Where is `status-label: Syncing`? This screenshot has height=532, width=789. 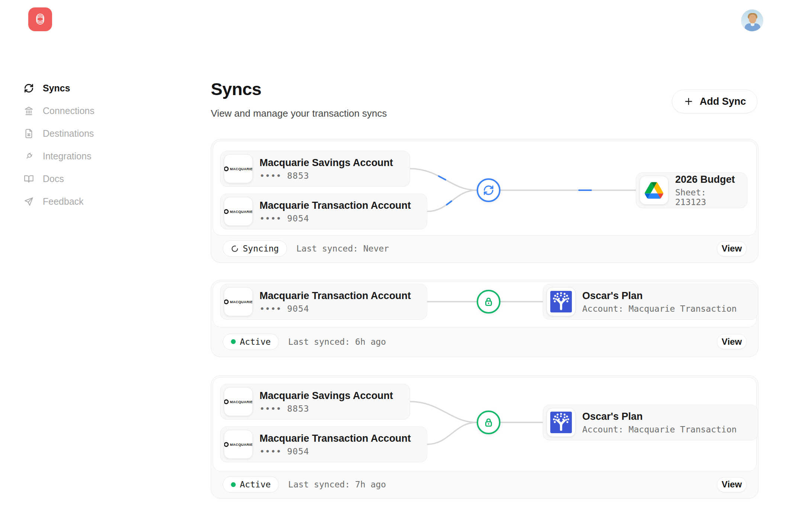
status-label: Syncing is located at coordinates (261, 249).